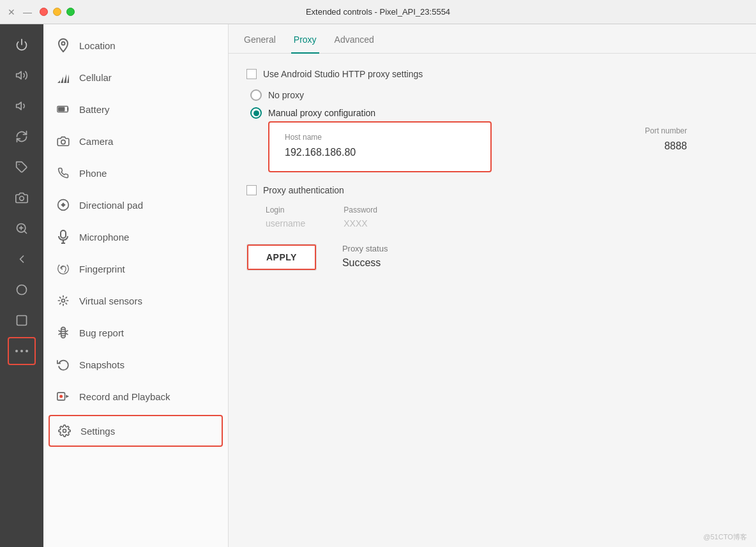  Describe the element at coordinates (63, 77) in the screenshot. I see `cellular-icon` at that location.